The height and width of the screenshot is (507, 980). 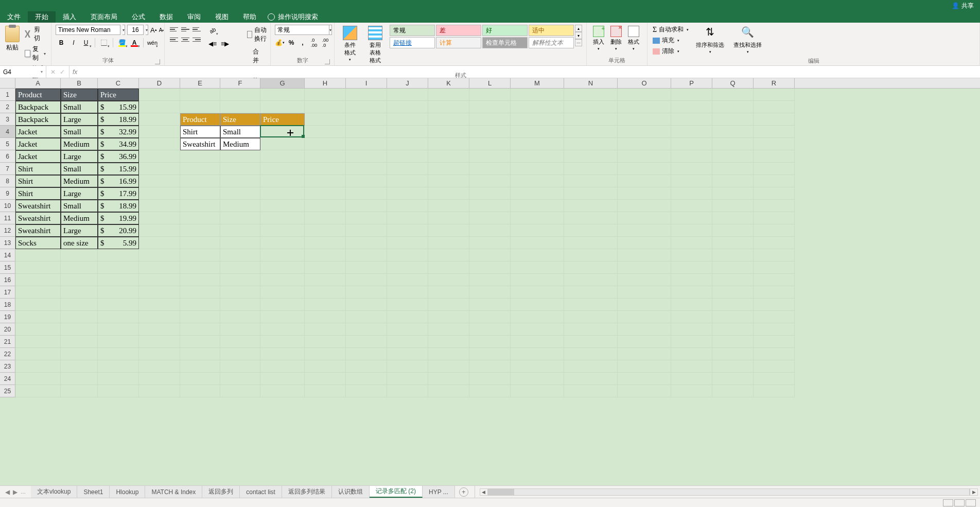 What do you see at coordinates (240, 268) in the screenshot?
I see `cell-F15` at bounding box center [240, 268].